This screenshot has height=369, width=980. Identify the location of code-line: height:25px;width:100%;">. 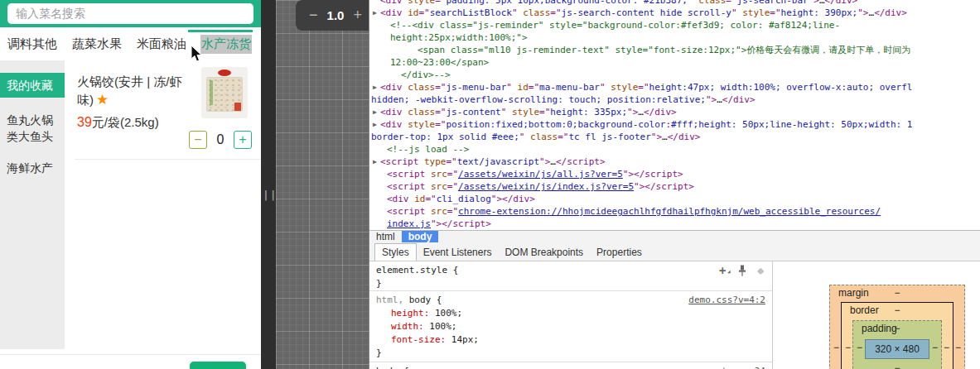
(674, 38).